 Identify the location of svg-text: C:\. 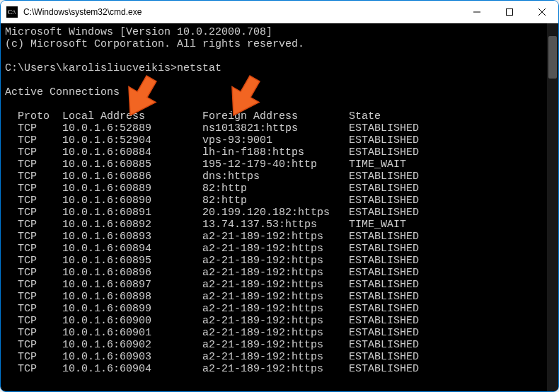
(12, 12).